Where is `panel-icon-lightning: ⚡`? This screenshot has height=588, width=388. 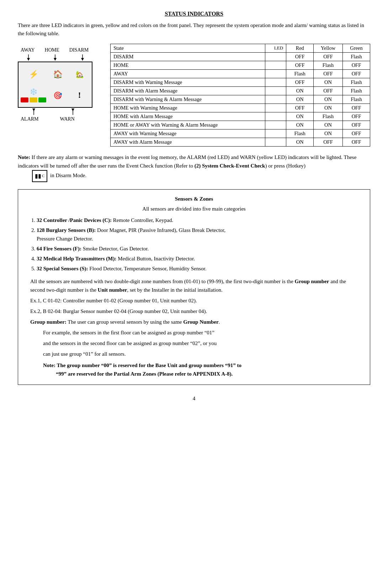
panel-icon-lightning: ⚡ is located at coordinates (33, 74).